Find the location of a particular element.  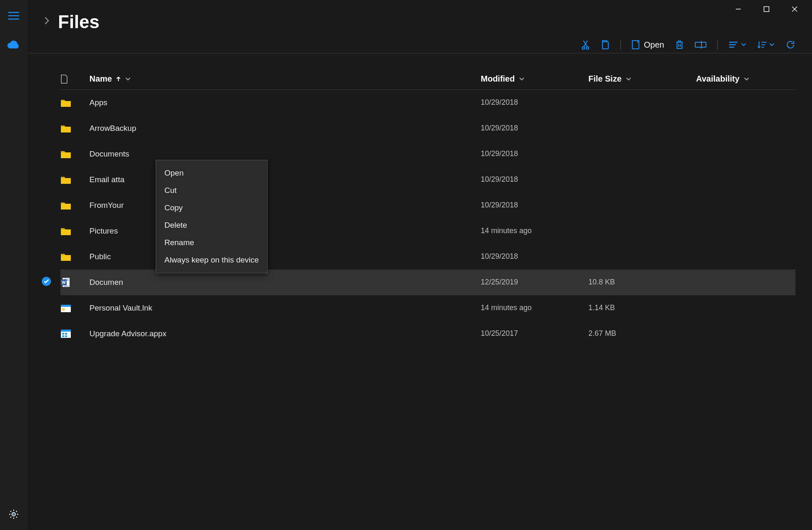

column-headers: Name Modified File Size Availability is located at coordinates (428, 80).